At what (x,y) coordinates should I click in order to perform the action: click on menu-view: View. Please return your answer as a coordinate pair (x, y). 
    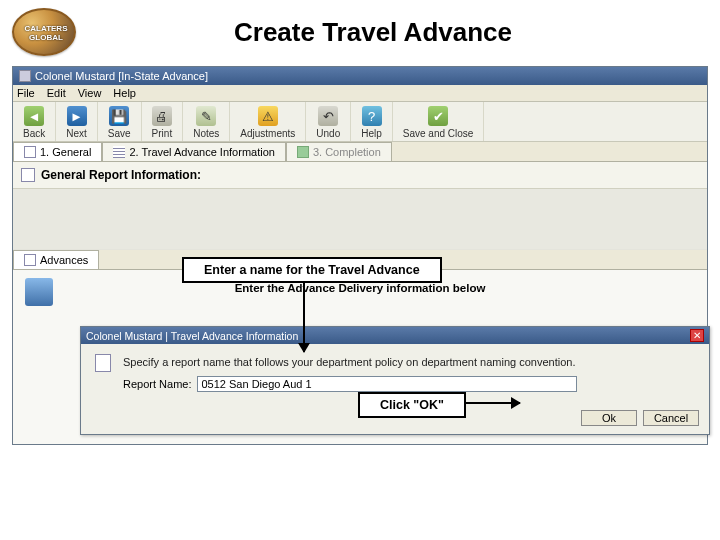
    Looking at the image, I should click on (90, 93).